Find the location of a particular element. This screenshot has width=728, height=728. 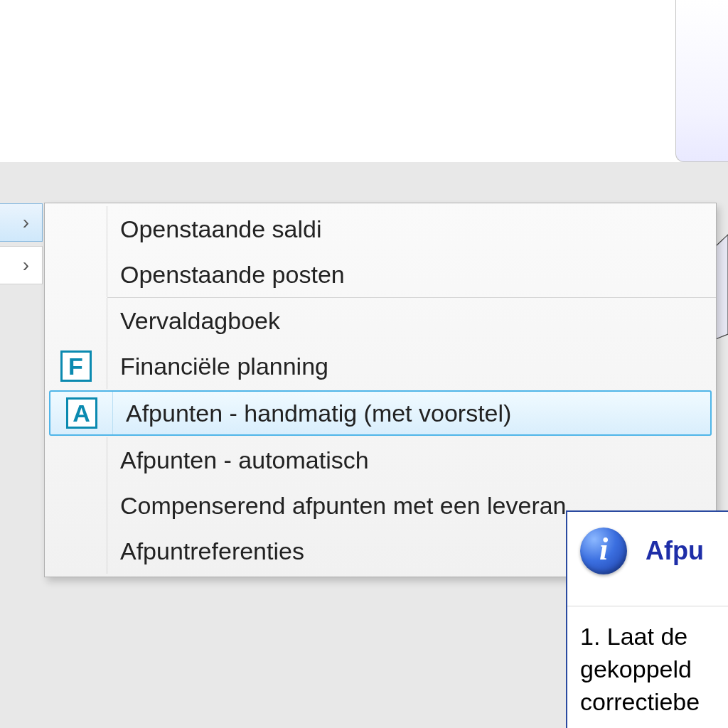

info-line-1: 1. Laat de is located at coordinates (648, 637).